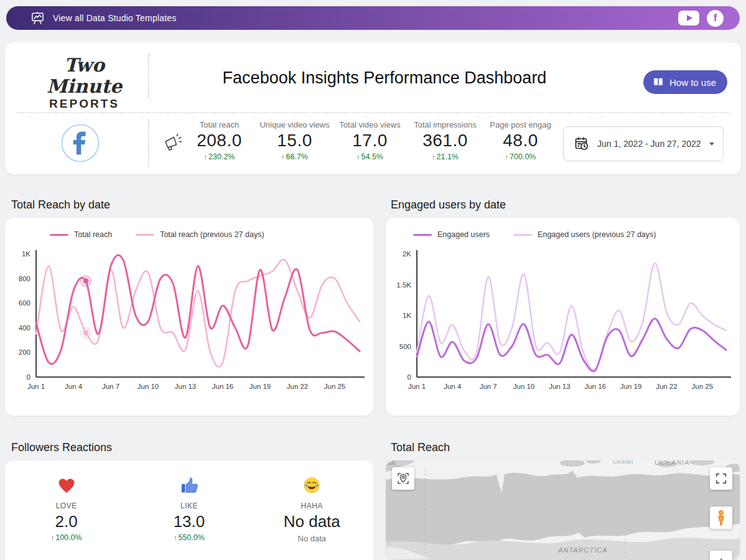 This screenshot has height=560, width=746. What do you see at coordinates (80, 144) in the screenshot?
I see `facebook-page-logo` at bounding box center [80, 144].